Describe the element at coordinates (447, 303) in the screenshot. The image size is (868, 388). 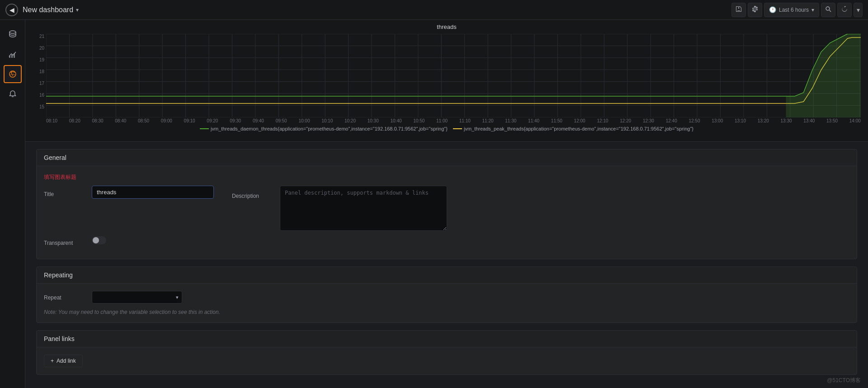
I see `repeating-section-body: Repeat Note: You may need to change the …` at that location.